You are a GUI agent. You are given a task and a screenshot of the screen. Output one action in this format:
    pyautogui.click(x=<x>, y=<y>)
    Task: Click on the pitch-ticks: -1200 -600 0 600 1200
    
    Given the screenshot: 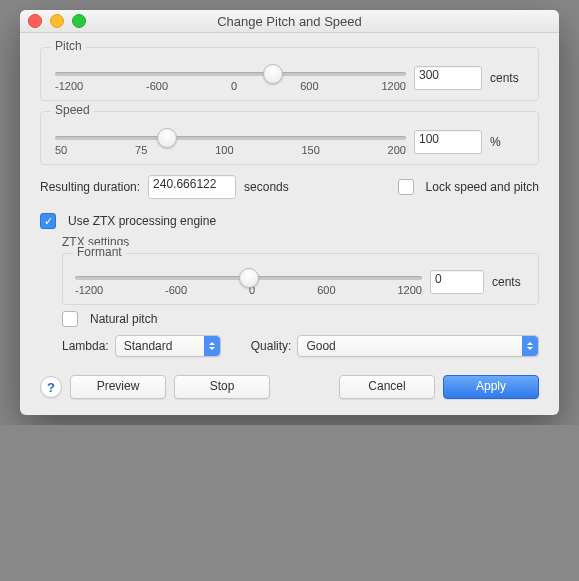 What is the action you would take?
    pyautogui.click(x=230, y=86)
    